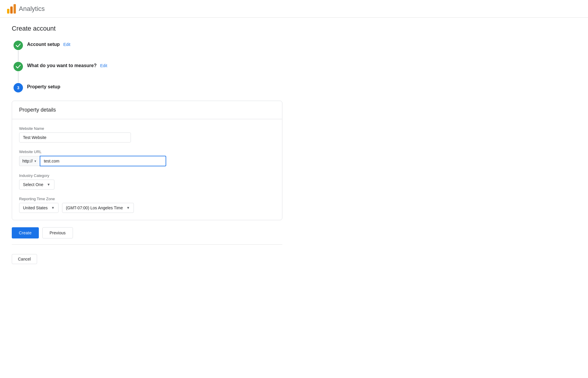 The width and height of the screenshot is (588, 378). Describe the element at coordinates (94, 208) in the screenshot. I see `timezone-select-value: (GMT-07:00) Los Angeles Time` at that location.